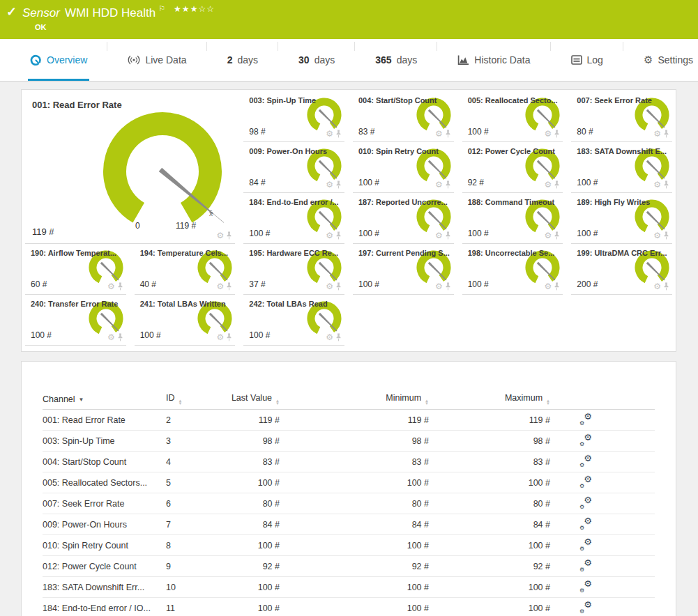 The height and width of the screenshot is (616, 698). What do you see at coordinates (294, 253) in the screenshot?
I see `gauge-title: 195: Hardware ECC Re...` at bounding box center [294, 253].